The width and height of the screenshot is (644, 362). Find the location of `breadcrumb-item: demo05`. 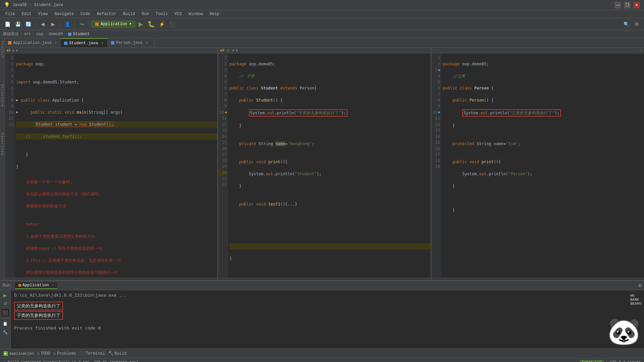

breadcrumb-item: demo05 is located at coordinates (56, 34).